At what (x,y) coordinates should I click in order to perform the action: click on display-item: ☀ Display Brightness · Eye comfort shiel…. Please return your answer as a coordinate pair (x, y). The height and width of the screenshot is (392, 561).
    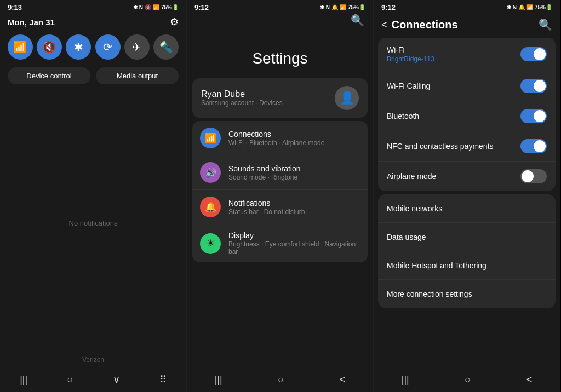
    Looking at the image, I should click on (280, 243).